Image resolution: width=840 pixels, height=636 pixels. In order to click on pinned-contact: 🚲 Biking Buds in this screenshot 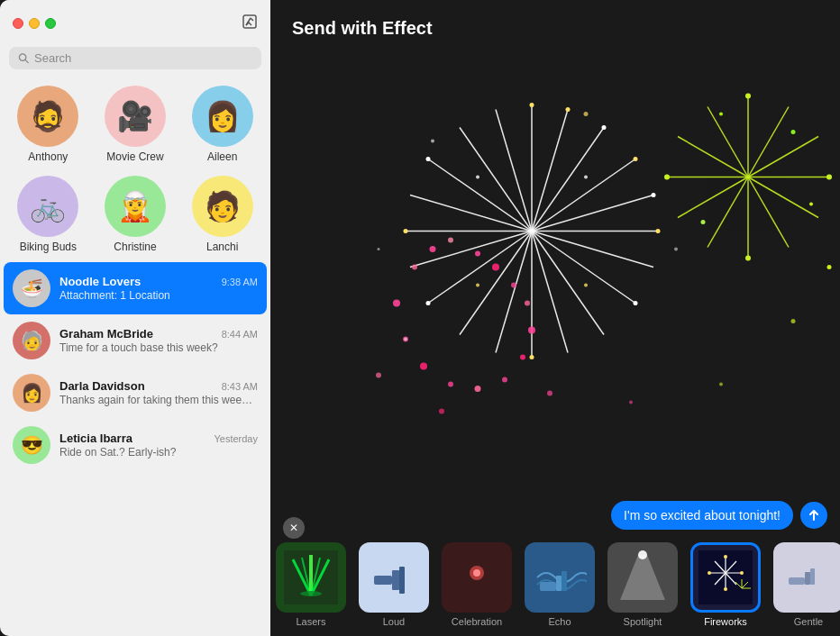, I will do `click(49, 214)`.